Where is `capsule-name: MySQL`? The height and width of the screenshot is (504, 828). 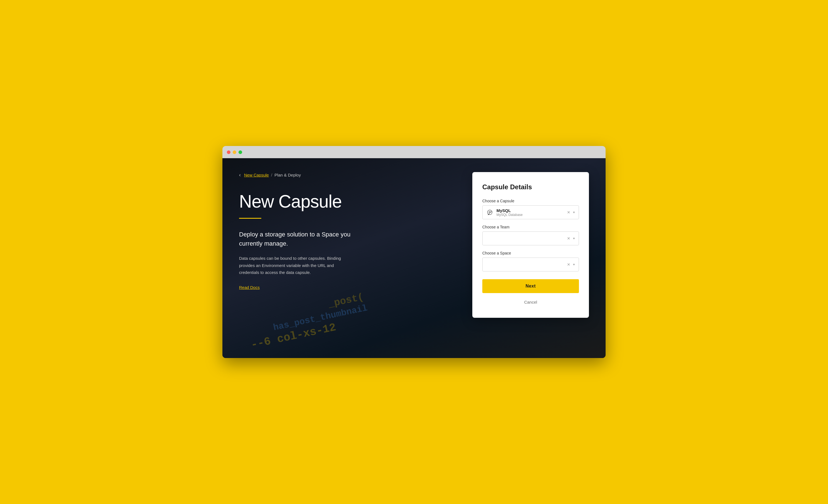 capsule-name: MySQL is located at coordinates (530, 211).